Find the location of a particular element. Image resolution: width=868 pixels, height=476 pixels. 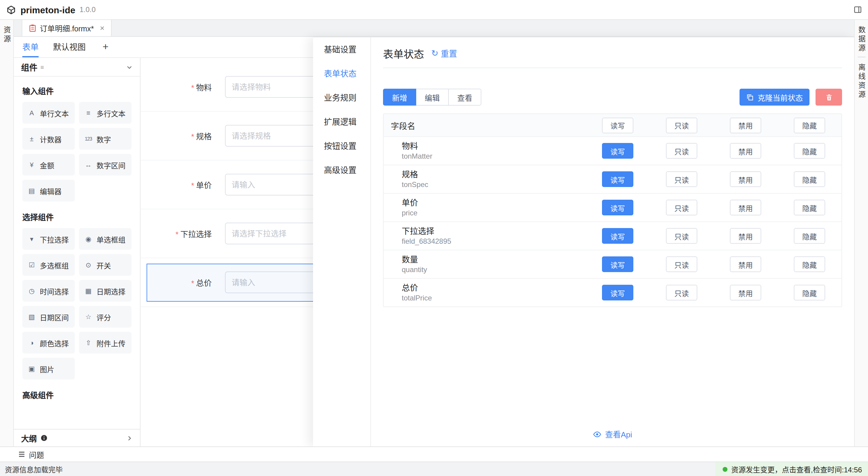

components-panel-header: 组件 ≡ is located at coordinates (77, 67).